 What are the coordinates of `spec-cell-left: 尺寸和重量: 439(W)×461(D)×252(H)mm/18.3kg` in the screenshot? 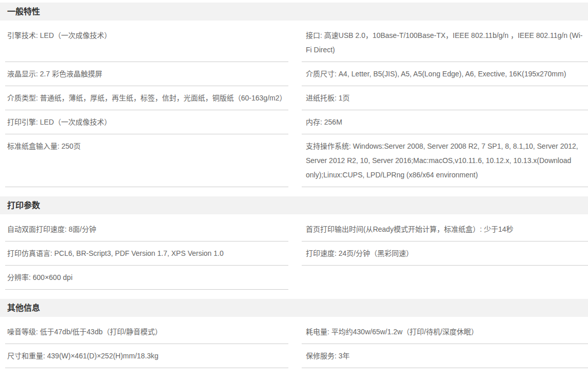 It's located at (147, 356).